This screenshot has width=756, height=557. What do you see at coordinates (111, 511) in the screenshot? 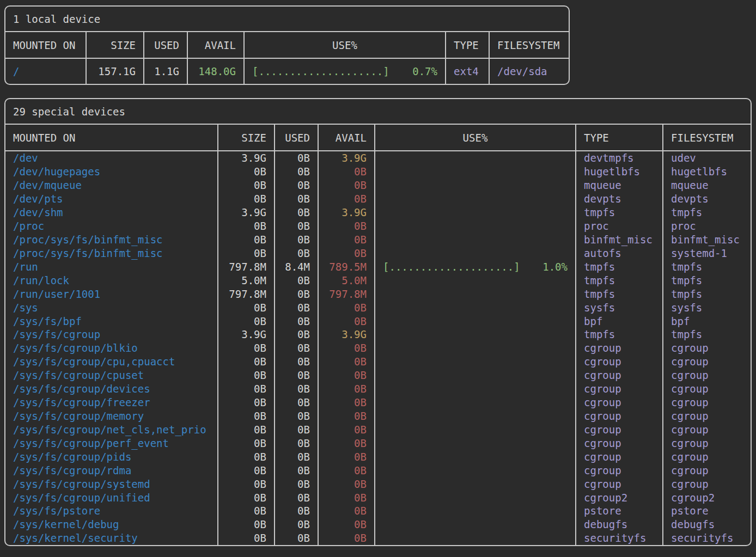
I see `mount-point: /sys/fs/pstore` at bounding box center [111, 511].